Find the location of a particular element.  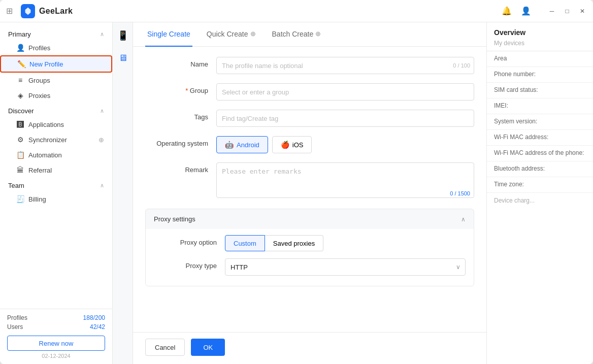

sidebar-section-primary-label: Primary is located at coordinates (19, 35).